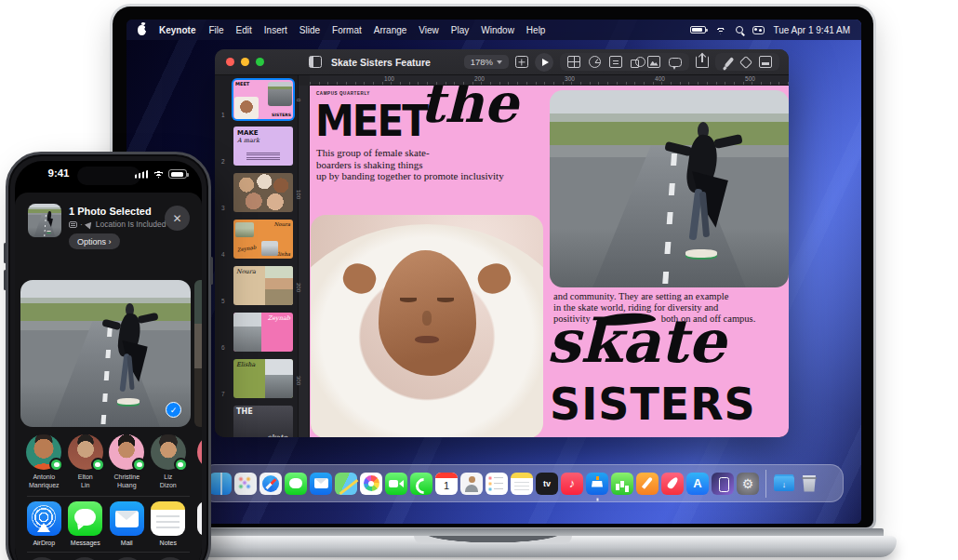  What do you see at coordinates (244, 30) in the screenshot?
I see `menu-item-edit: Edit` at bounding box center [244, 30].